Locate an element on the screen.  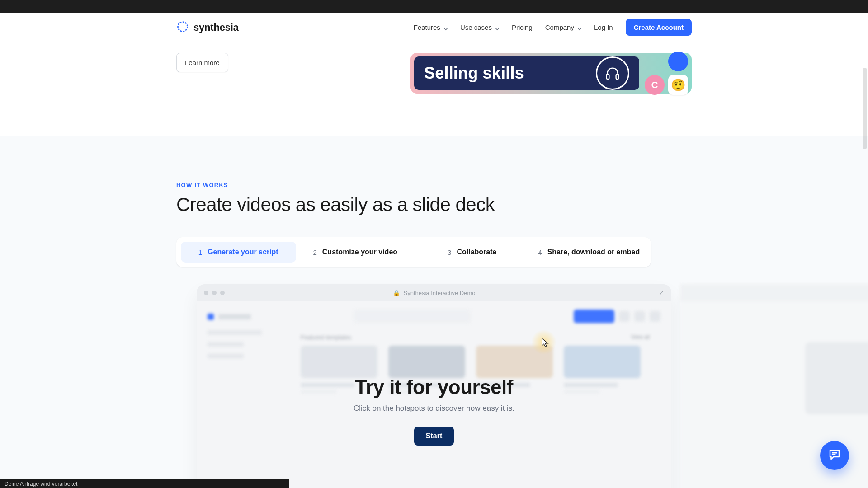
hero-card-title: Selling skills is located at coordinates (474, 73).